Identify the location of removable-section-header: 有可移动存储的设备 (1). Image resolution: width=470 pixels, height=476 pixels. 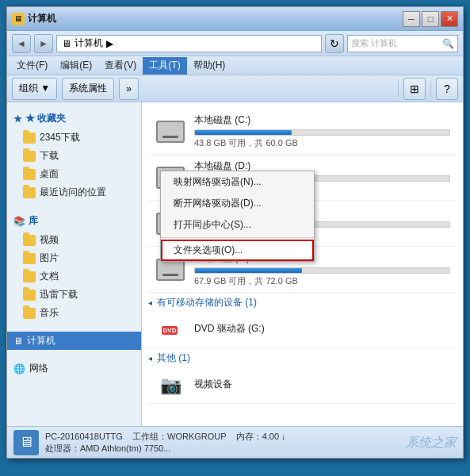
(303, 303).